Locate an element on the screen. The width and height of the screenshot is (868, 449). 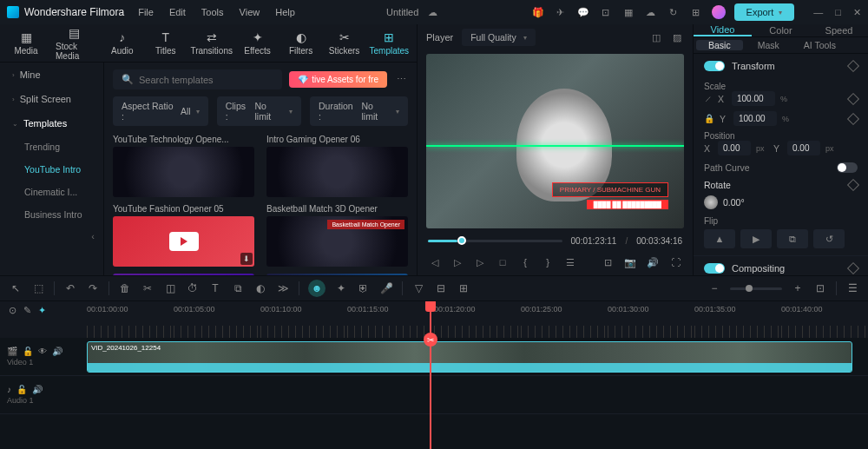
audio-track-icon: ♪ is located at coordinates (9, 389).